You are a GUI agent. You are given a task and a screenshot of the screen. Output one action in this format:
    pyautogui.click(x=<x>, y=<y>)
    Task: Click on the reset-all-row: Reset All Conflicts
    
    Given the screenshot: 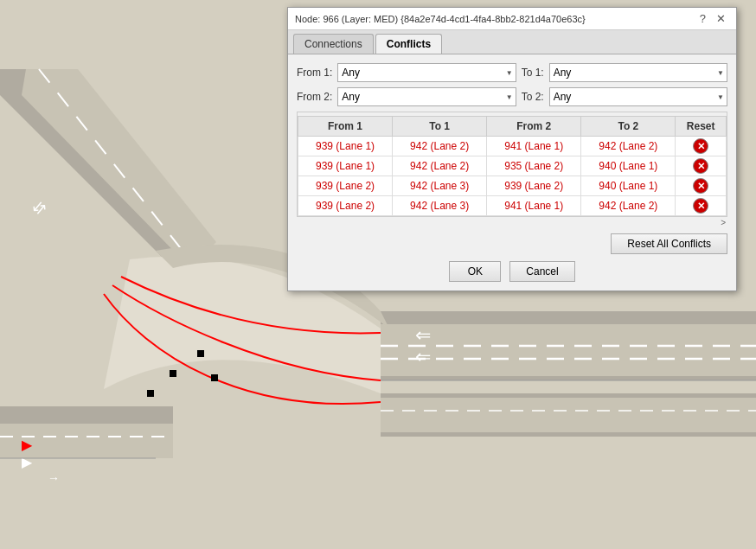 What is the action you would take?
    pyautogui.click(x=512, y=244)
    